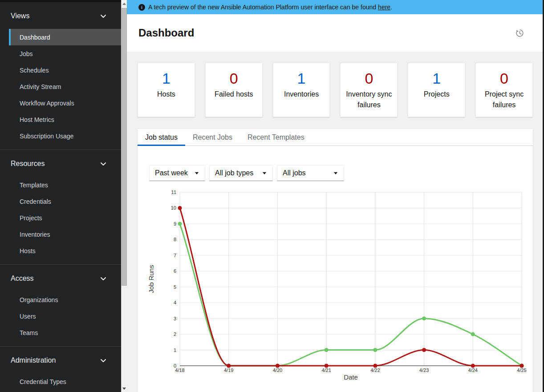  I want to click on tech-preview-banner: i A tech preview of the new Ansible Auto…, so click(335, 7).